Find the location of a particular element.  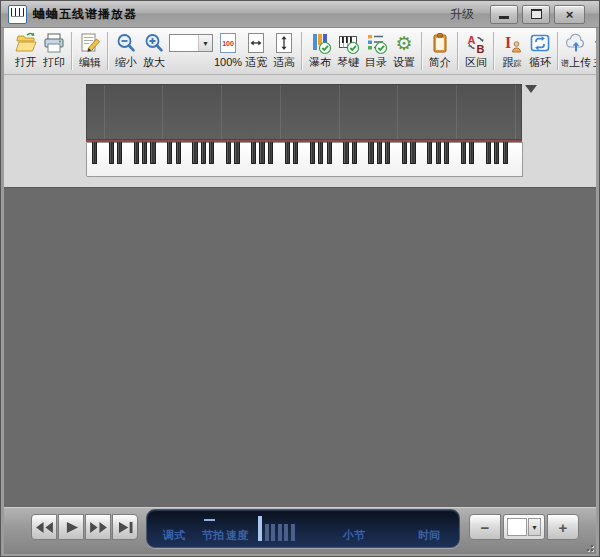

resize-grip is located at coordinates (589, 547).